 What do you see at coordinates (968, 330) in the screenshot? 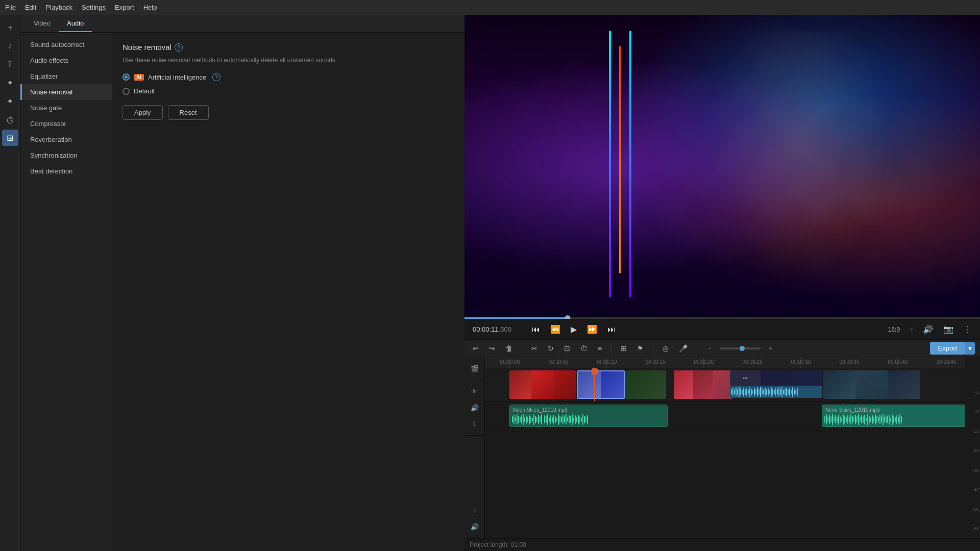
I see `more-options-icon: ⋮` at bounding box center [968, 330].